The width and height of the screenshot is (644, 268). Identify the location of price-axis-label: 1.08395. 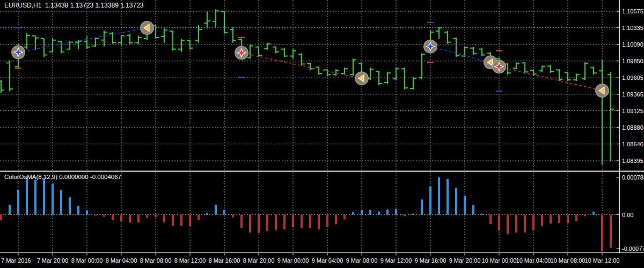
(633, 161).